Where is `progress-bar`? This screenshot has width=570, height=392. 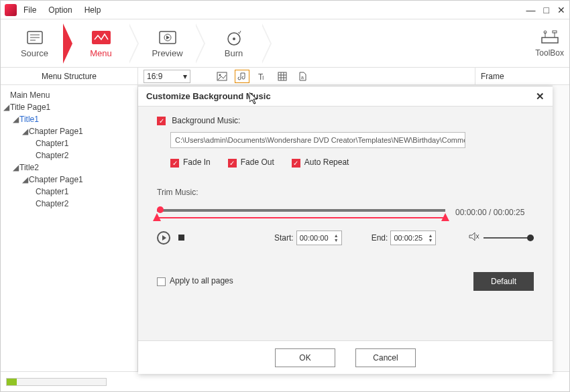
progress-bar is located at coordinates (56, 382).